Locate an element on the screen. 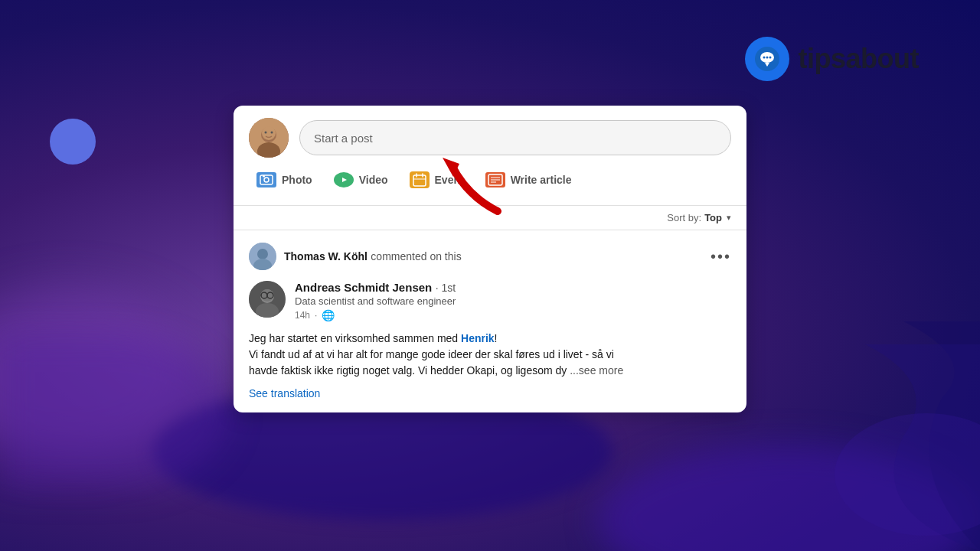 Image resolution: width=980 pixels, height=551 pixels. avatar-svg is located at coordinates (269, 138).